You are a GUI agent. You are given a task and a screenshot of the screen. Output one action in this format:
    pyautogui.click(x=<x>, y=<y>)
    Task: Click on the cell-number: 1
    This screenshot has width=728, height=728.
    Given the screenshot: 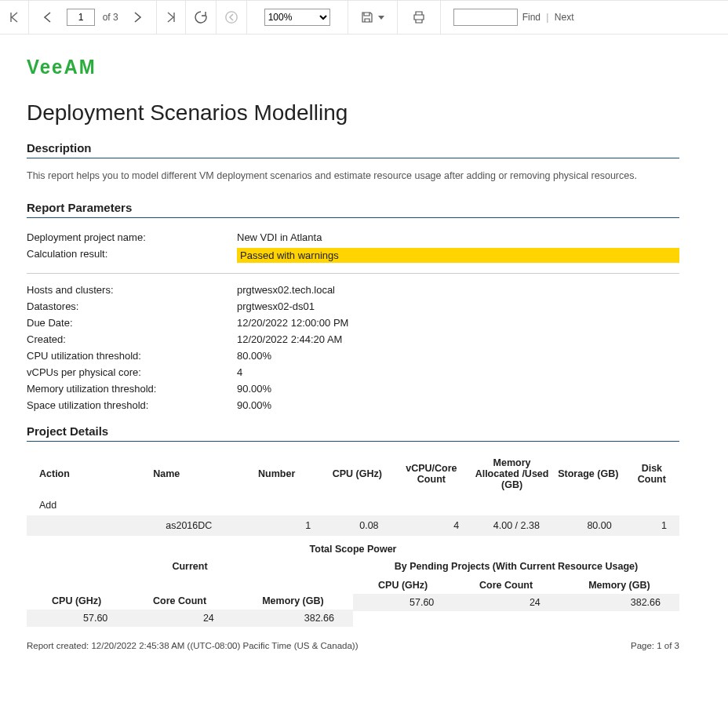 What is the action you would take?
    pyautogui.click(x=276, y=526)
    